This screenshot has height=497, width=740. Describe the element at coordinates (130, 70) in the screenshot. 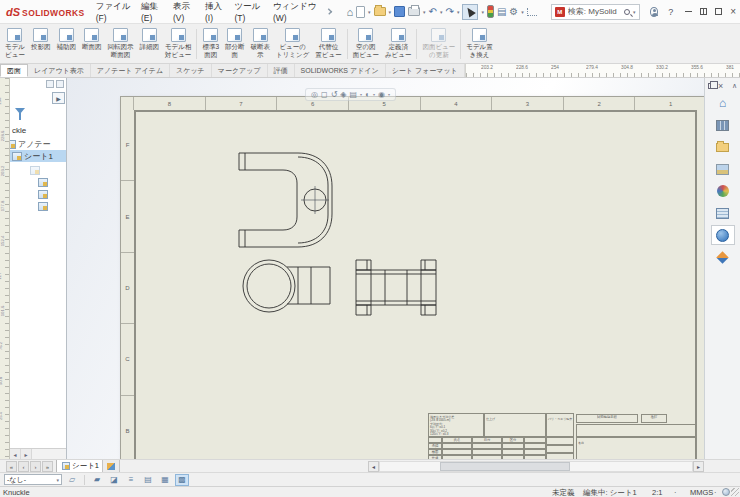

I see `tab-annotation: アノテート アイテム` at that location.